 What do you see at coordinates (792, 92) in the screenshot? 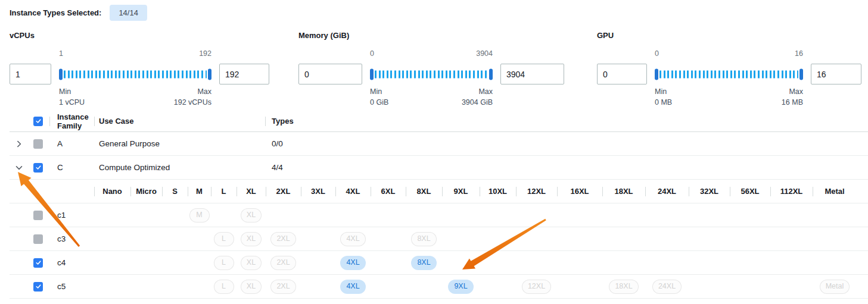
I see `gpu-max-caption: Max` at bounding box center [792, 92].